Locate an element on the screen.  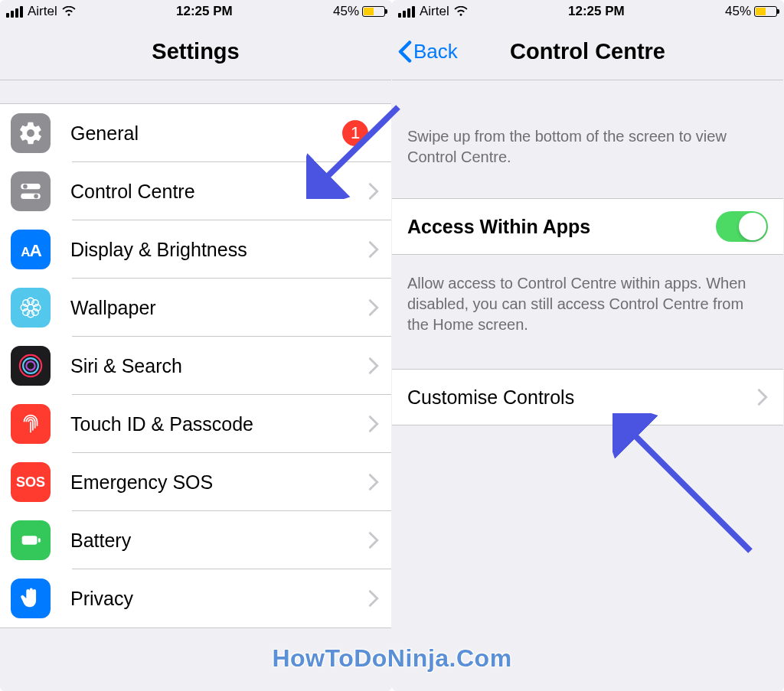
row-label: General is located at coordinates (207, 133).